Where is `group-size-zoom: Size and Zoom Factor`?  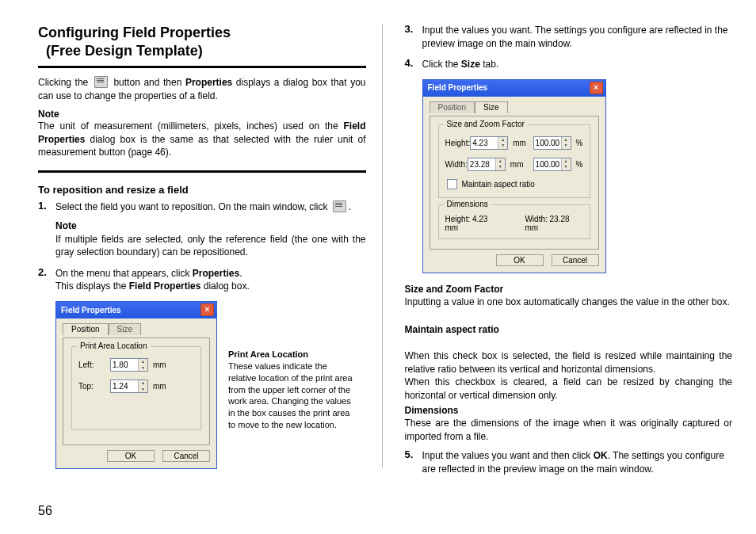 group-size-zoom: Size and Zoom Factor is located at coordinates (486, 124).